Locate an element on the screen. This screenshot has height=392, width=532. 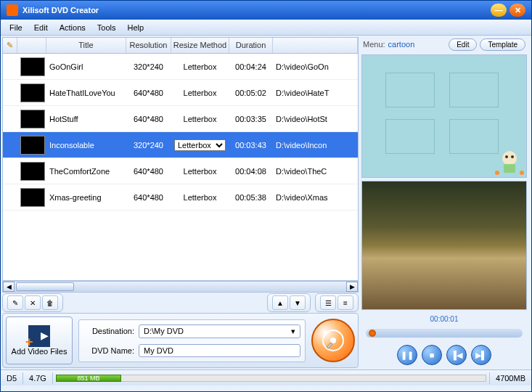
row-title: GoOnGirl is located at coordinates (86, 67).